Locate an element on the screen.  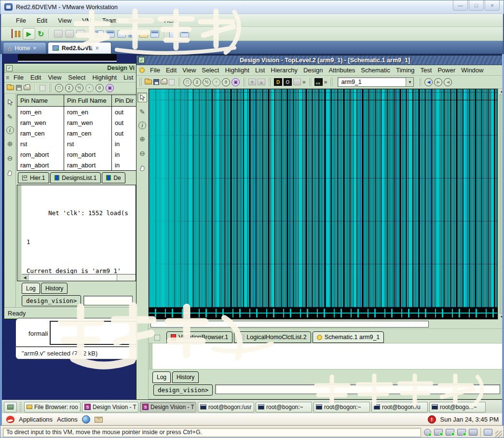
suspend-button is located at coordinates (17, 34).